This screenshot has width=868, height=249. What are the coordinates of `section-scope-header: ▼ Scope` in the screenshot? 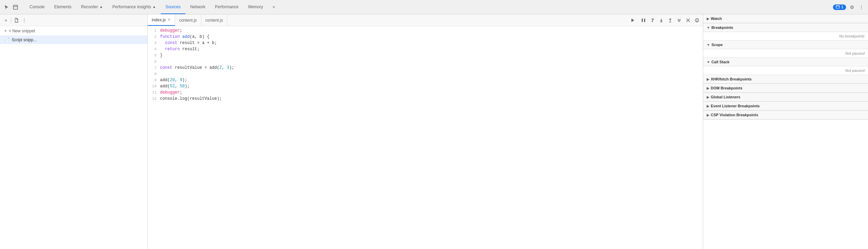 It's located at (786, 45).